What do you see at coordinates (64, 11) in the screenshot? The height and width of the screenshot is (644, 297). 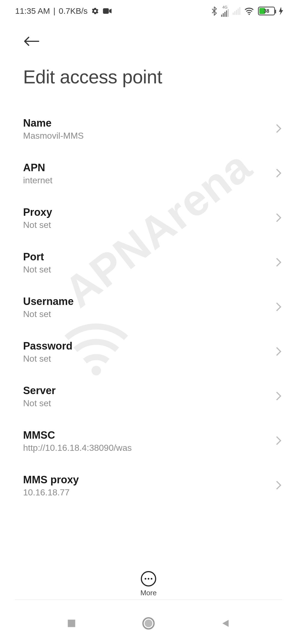 I see `status-left: 11:35 AM | 0.7KB/s` at bounding box center [64, 11].